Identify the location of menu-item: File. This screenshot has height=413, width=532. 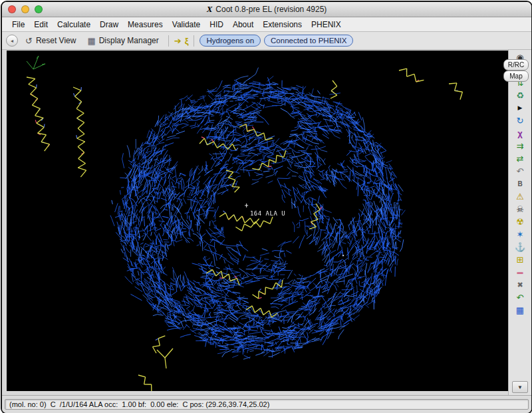
(19, 25).